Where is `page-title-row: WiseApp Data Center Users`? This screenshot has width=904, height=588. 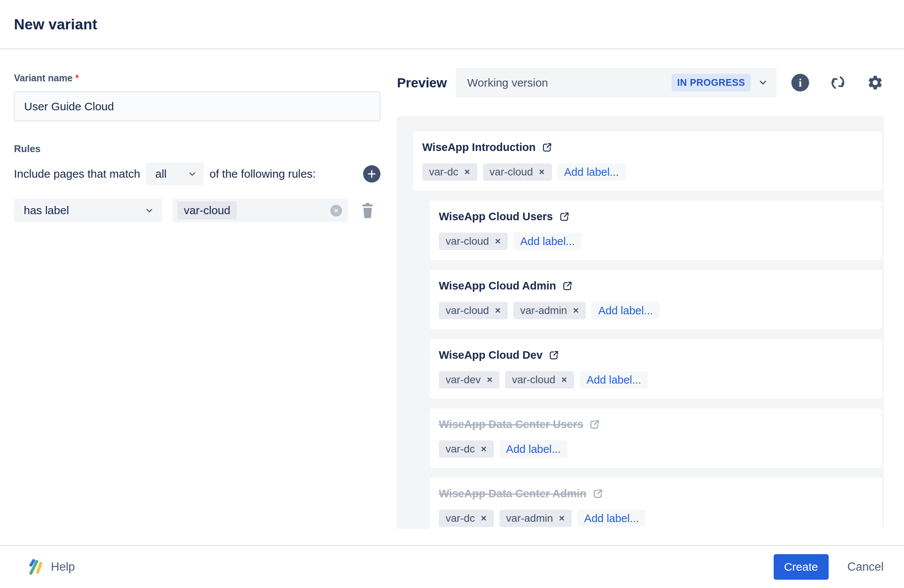
page-title-row: WiseApp Data Center Users is located at coordinates (655, 424).